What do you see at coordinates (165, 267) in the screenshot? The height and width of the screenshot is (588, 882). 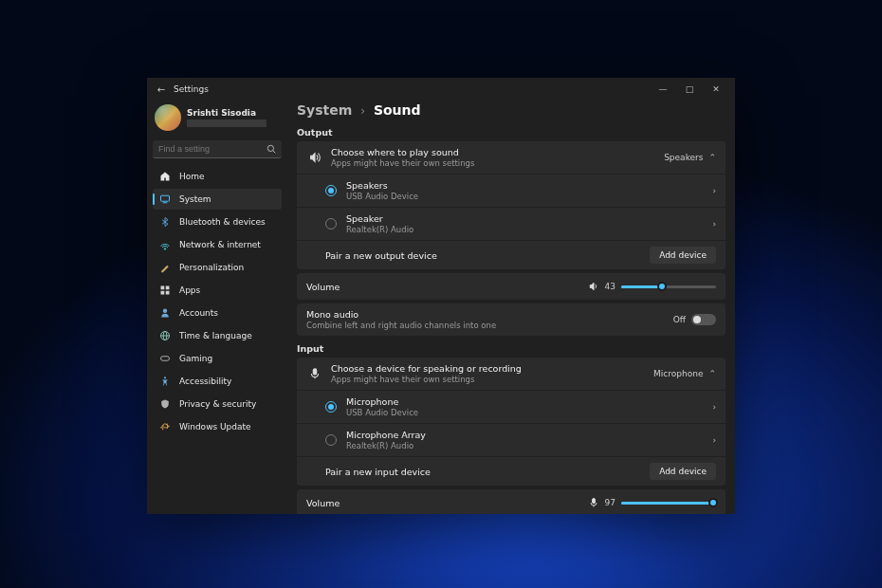 I see `personalization-icon` at bounding box center [165, 267].